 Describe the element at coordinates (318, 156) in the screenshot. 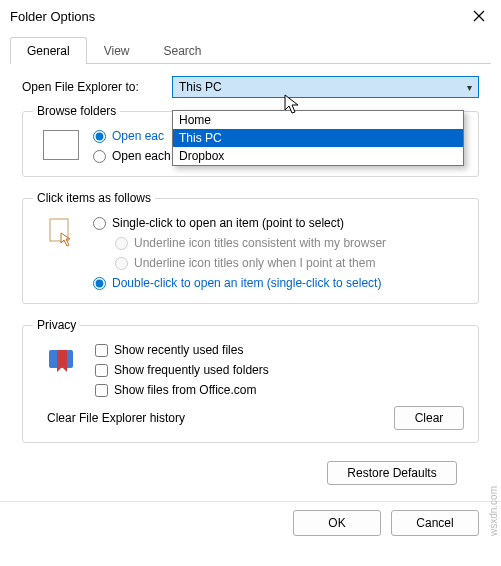

I see `dropdown-option-dropbox: Dropbox` at that location.